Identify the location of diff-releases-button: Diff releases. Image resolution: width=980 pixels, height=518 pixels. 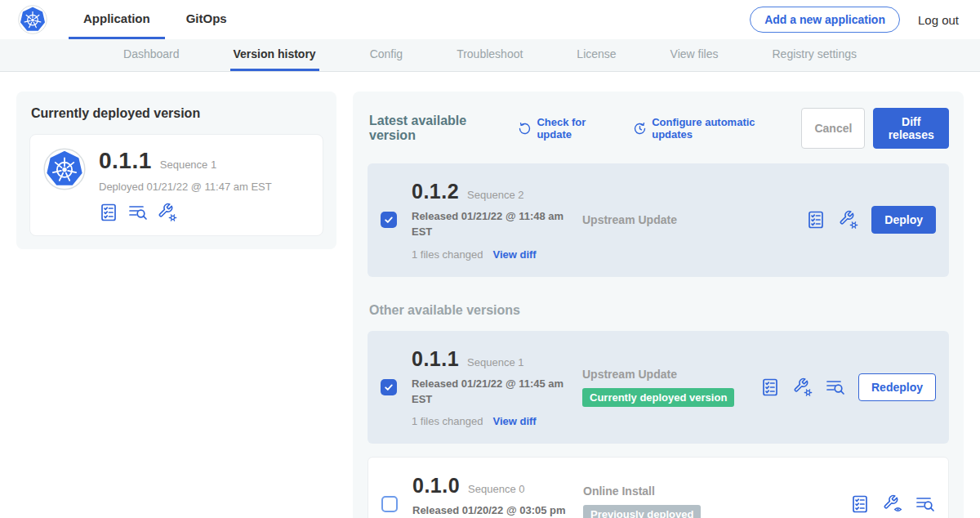
(911, 128).